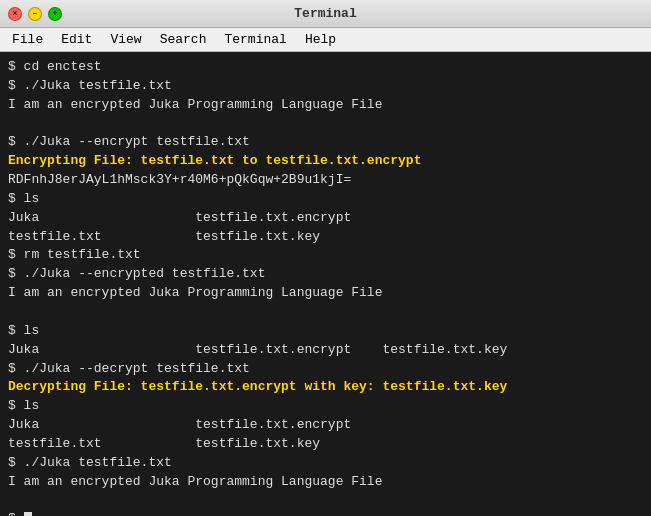 This screenshot has height=516, width=651. What do you see at coordinates (126, 40) in the screenshot?
I see `menu-view: View` at bounding box center [126, 40].